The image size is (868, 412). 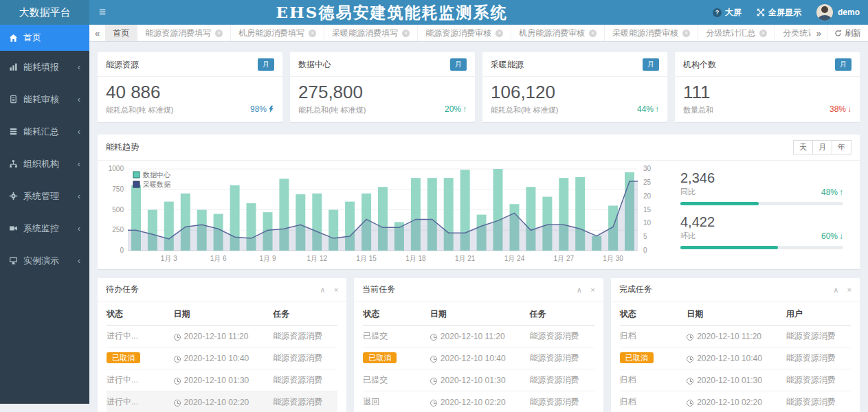 I want to click on big-screen-label: 大屏, so click(x=733, y=12).